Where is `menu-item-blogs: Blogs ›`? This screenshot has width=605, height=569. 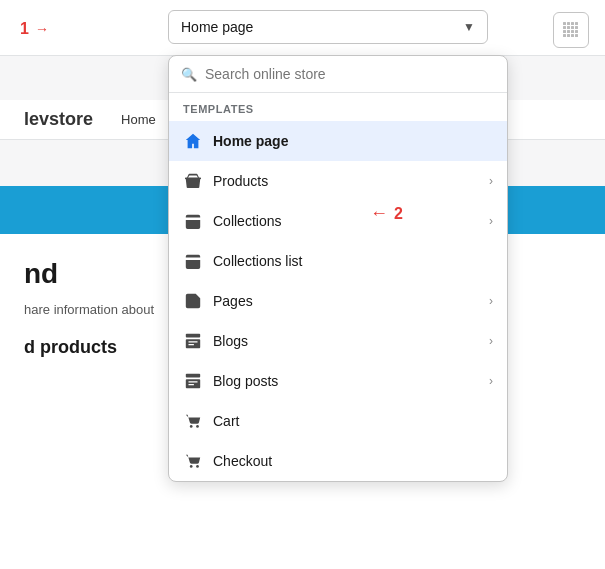 menu-item-blogs: Blogs › is located at coordinates (338, 341).